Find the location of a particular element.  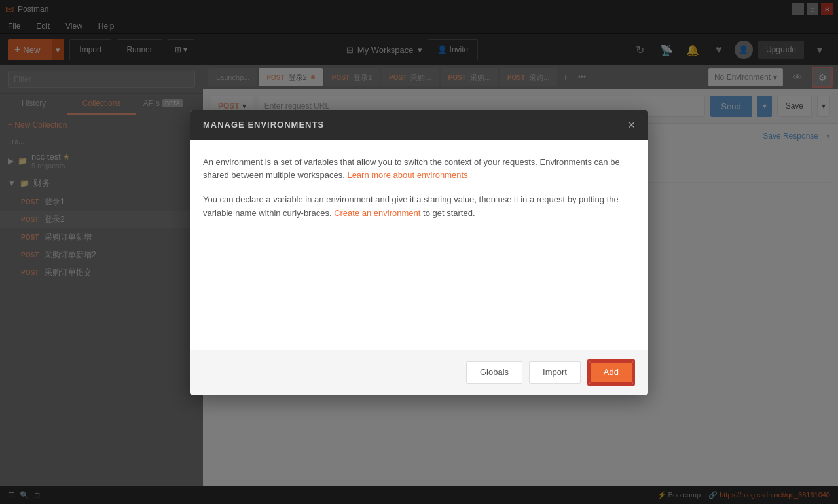

modal-footer: Globals Import Add is located at coordinates (419, 372).